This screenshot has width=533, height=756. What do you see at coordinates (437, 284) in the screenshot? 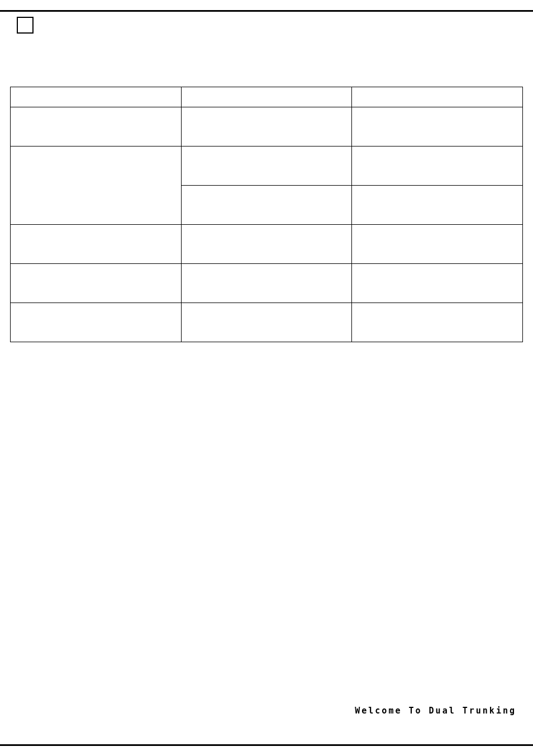
I see `row4-col3` at bounding box center [437, 284].